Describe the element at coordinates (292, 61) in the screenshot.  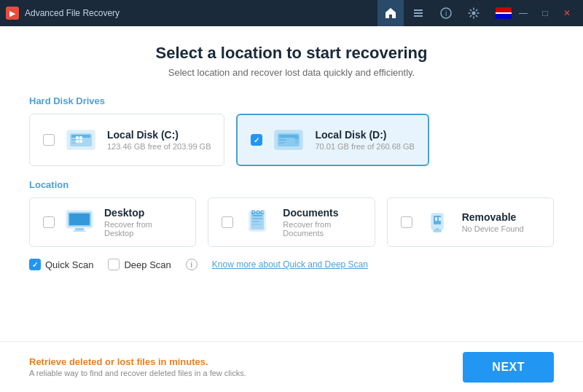
I see `page-heading: Select a location to start recovering Se…` at that location.